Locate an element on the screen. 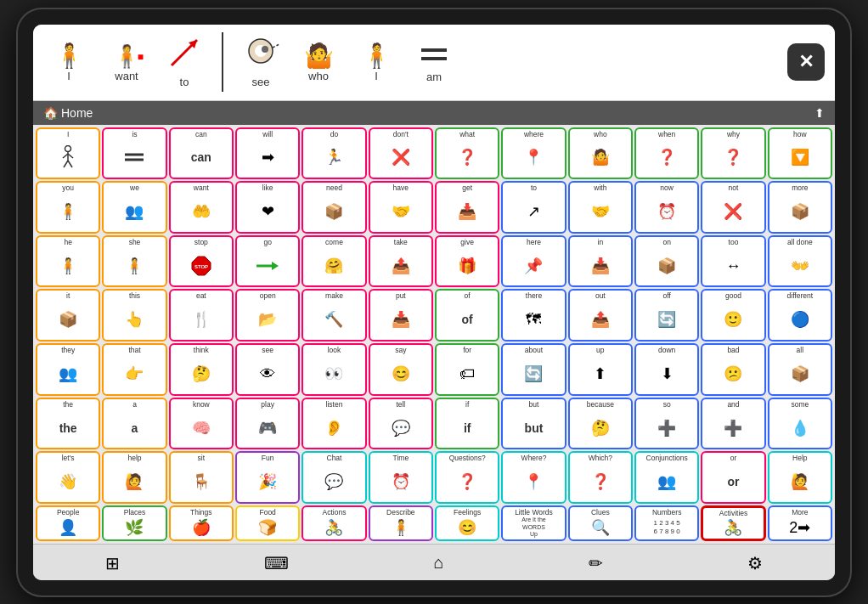 The width and height of the screenshot is (868, 604). grid-cell: put📥 is located at coordinates (401, 315).